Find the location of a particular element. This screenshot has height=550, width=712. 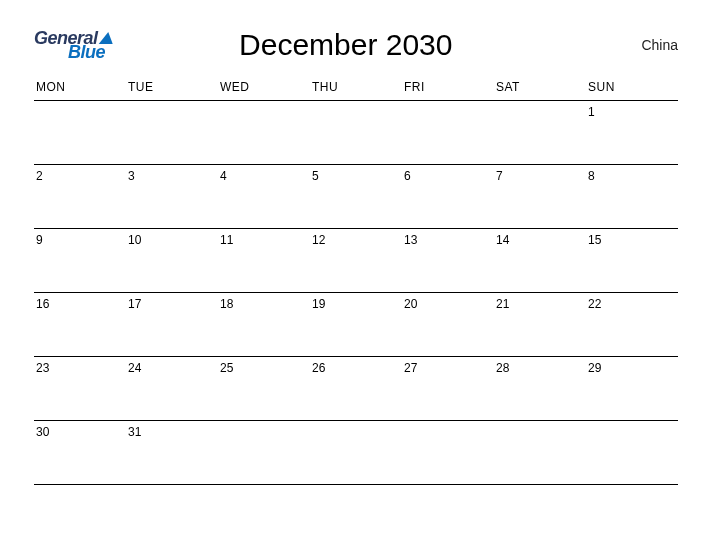

weekday-header: MON is located at coordinates (80, 88).